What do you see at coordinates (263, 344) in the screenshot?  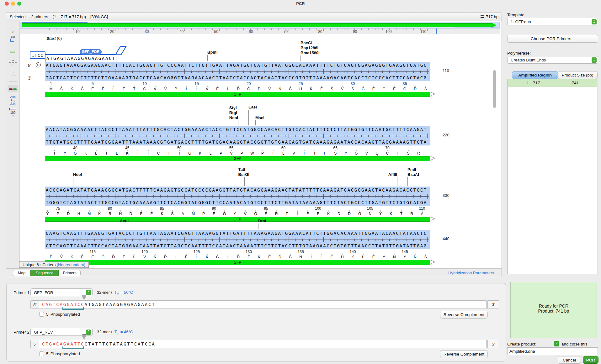 I see `primer2-sequence-field: CTGACAGAATTCCTATTTGTATAGTTCATCCA` at bounding box center [263, 344].